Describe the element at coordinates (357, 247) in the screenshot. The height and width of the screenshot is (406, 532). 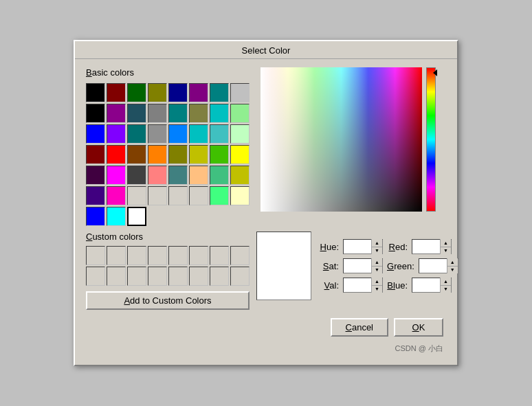
I see `hue-input: 0` at that location.